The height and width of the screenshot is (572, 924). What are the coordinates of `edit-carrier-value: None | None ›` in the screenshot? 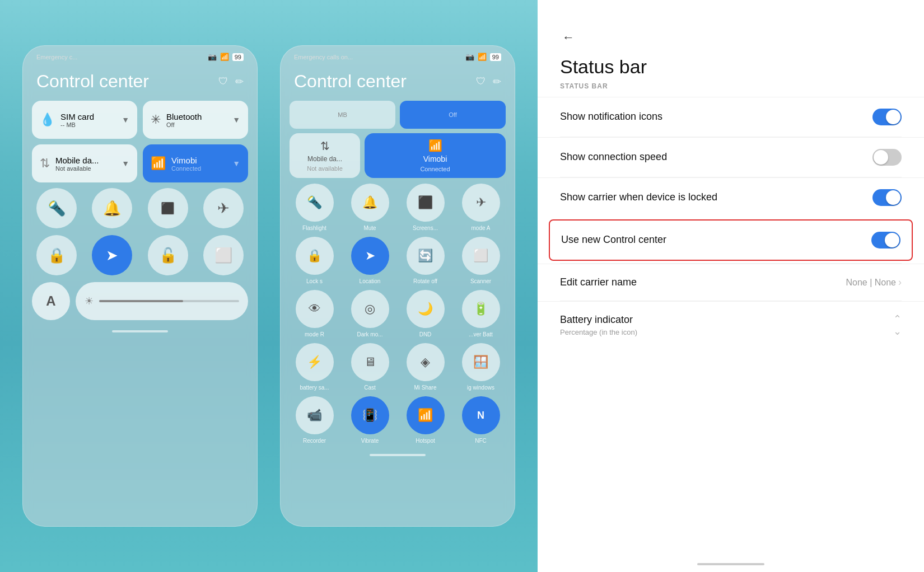 It's located at (874, 282).